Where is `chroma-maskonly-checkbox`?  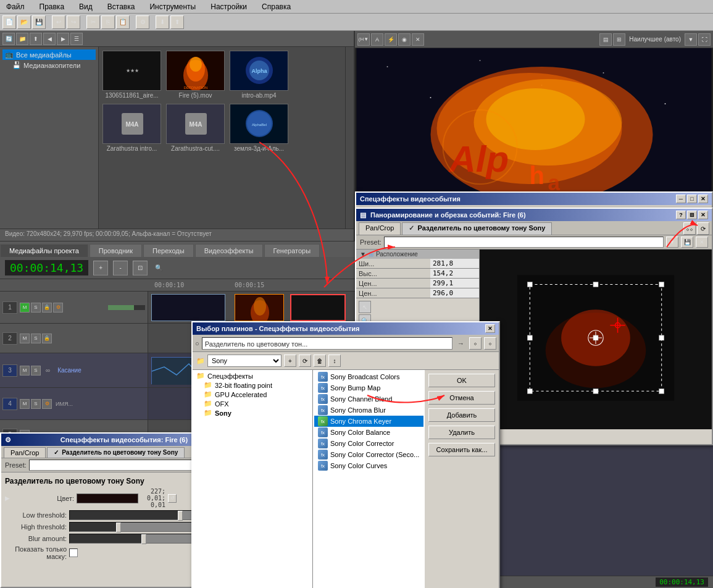
chroma-maskonly-checkbox is located at coordinates (73, 553).